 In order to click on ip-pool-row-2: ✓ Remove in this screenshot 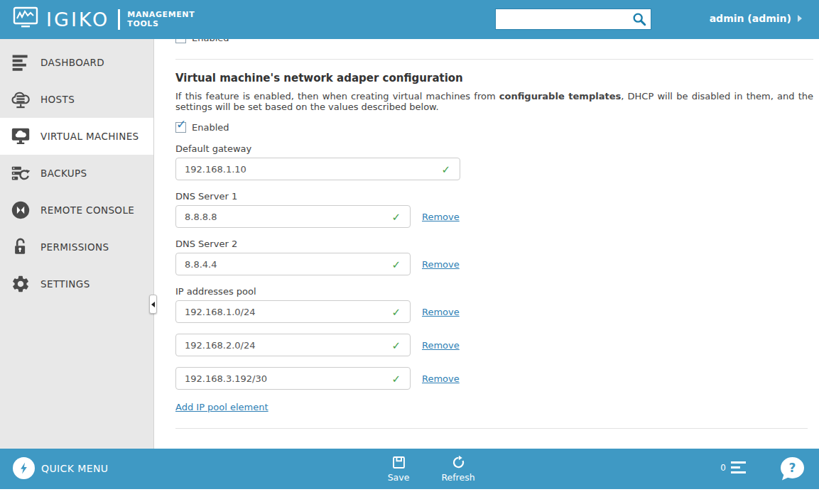, I will do `click(494, 345)`.